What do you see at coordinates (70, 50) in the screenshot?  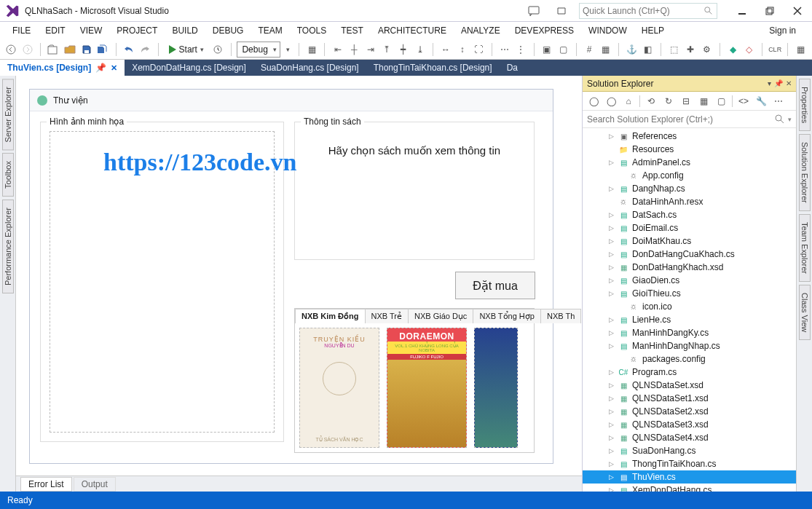 I see `open-icon` at bounding box center [70, 50].